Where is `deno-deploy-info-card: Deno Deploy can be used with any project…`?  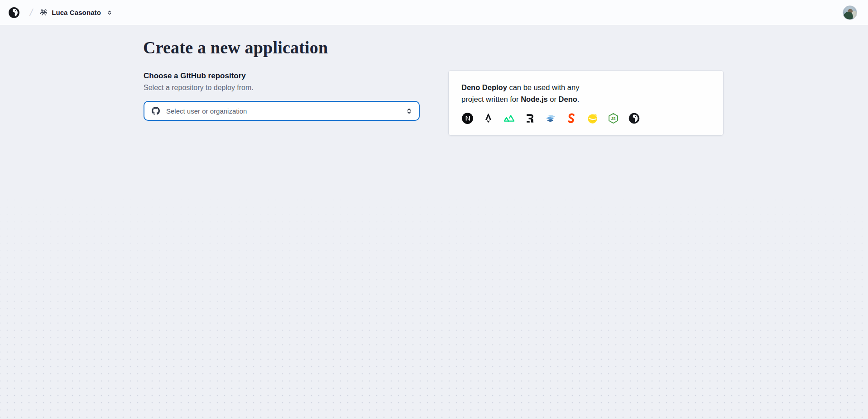 deno-deploy-info-card: Deno Deploy can be used with any project… is located at coordinates (586, 103).